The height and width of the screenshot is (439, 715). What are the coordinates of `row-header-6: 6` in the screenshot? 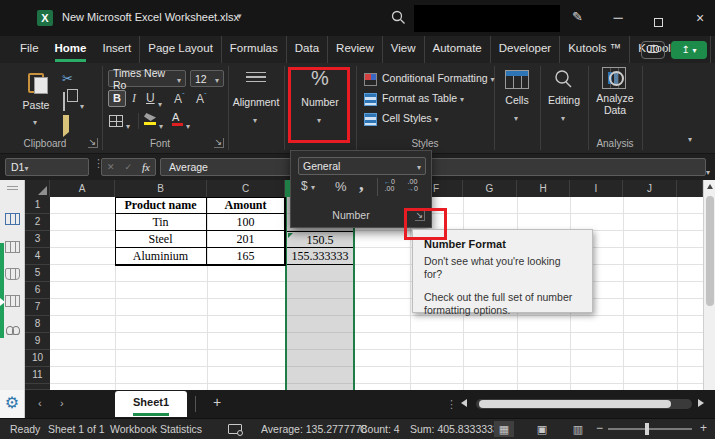 It's located at (38, 290).